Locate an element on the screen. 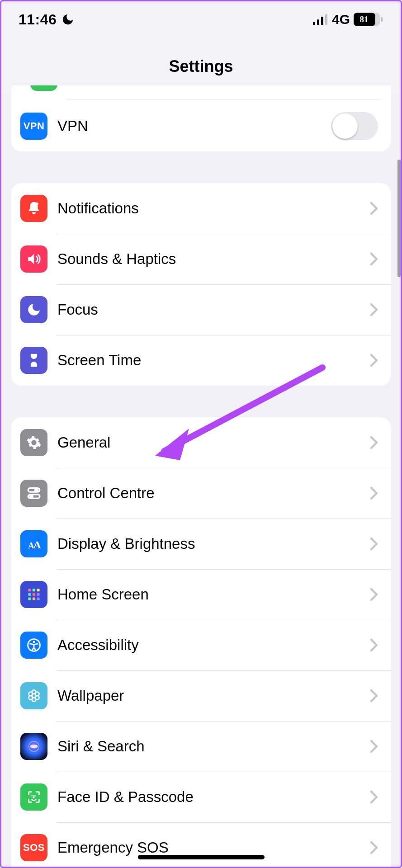 The width and height of the screenshot is (402, 868). status-right: 4G 81 is located at coordinates (348, 19).